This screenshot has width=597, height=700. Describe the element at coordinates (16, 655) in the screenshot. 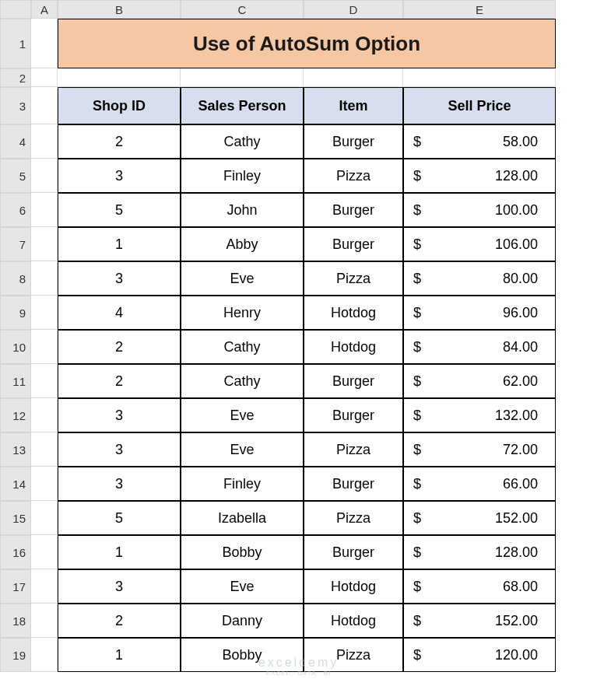

I see `row-header-19: 19` at that location.